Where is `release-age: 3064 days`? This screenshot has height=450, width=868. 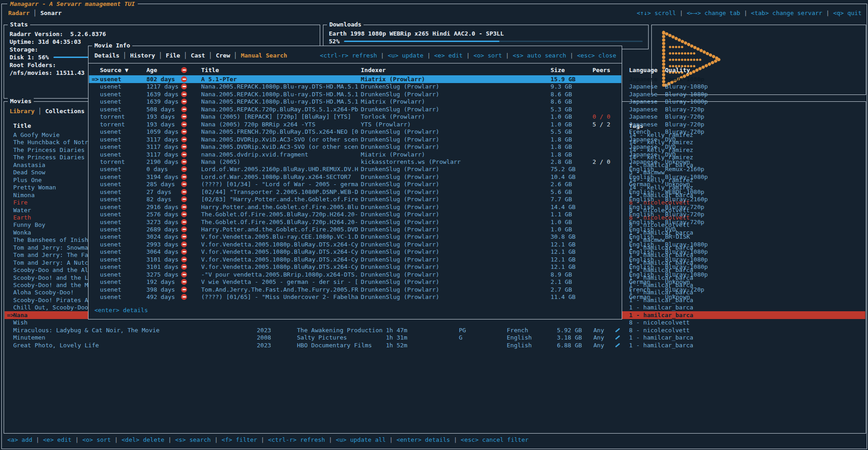
release-age: 3064 days is located at coordinates (162, 252).